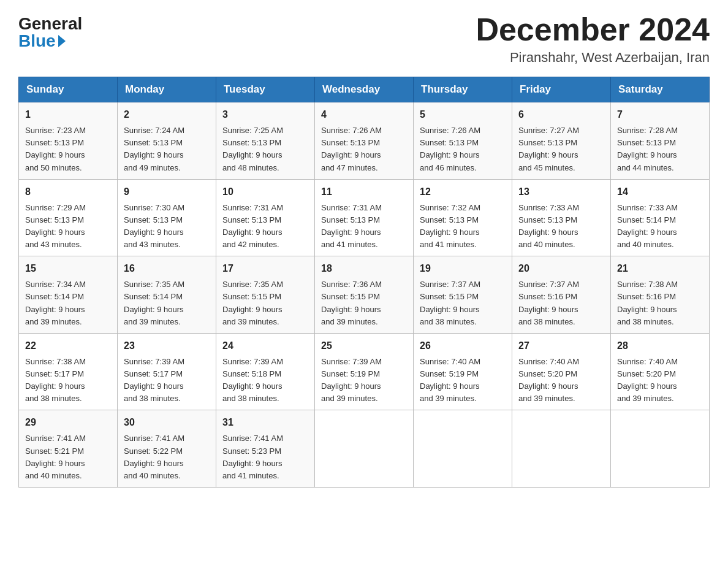 This screenshot has width=728, height=563. What do you see at coordinates (265, 192) in the screenshot?
I see `day-number: 10` at bounding box center [265, 192].